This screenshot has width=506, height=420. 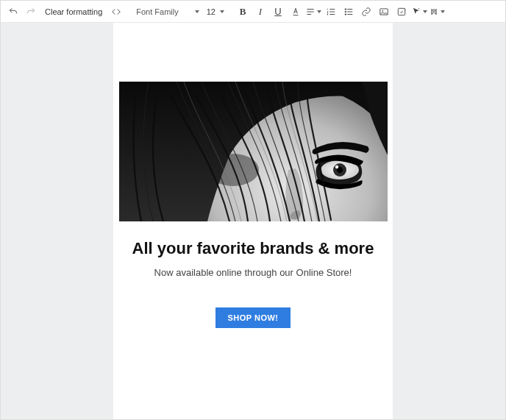 I want to click on clear-formatting-button: Clear formatting, so click(x=74, y=12).